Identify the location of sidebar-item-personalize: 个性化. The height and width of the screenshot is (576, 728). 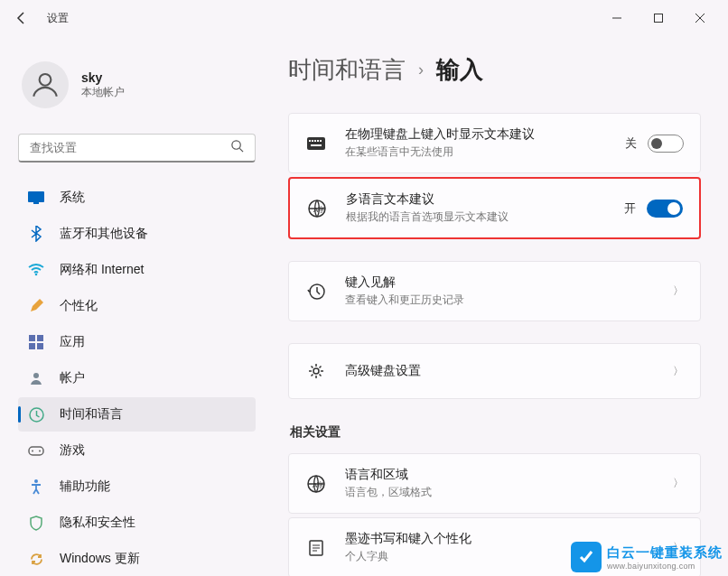
(137, 306).